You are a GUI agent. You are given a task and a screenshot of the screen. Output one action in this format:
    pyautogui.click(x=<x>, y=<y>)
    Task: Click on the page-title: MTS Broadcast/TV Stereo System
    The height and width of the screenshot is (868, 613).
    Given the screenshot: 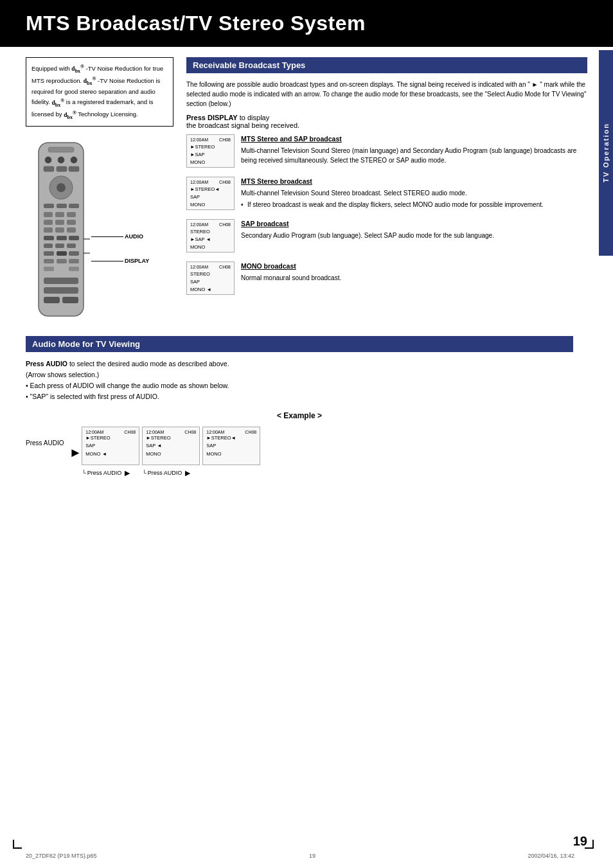 What is the action you would take?
    pyautogui.click(x=306, y=23)
    